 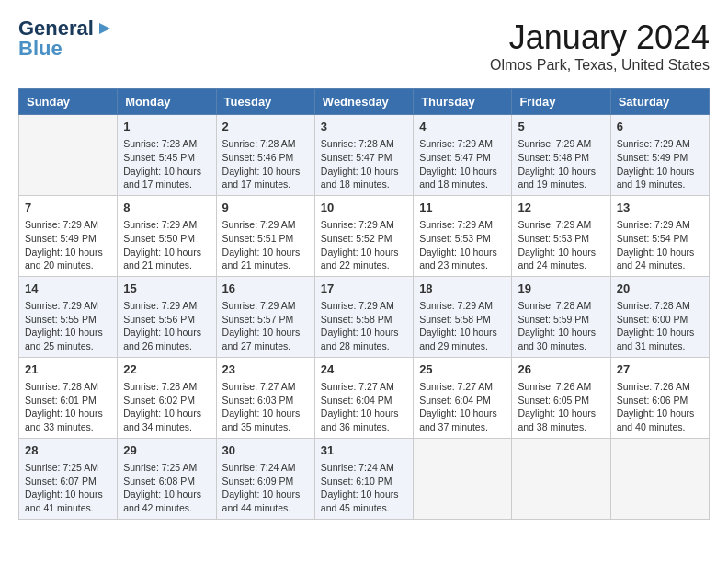 I want to click on title-section: January 2024 Olmos Park, Texas, United S…, so click(x=599, y=46).